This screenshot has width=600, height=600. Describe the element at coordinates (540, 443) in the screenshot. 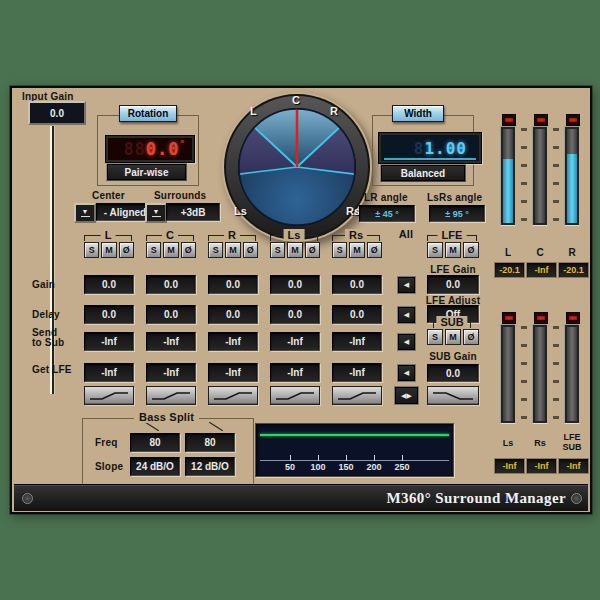

I see `meter-label: Rs` at that location.